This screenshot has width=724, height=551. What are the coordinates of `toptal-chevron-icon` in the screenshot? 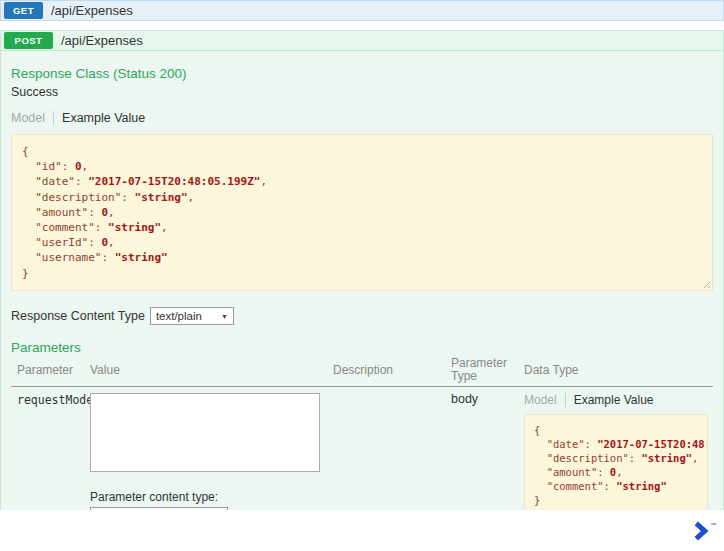 It's located at (700, 531).